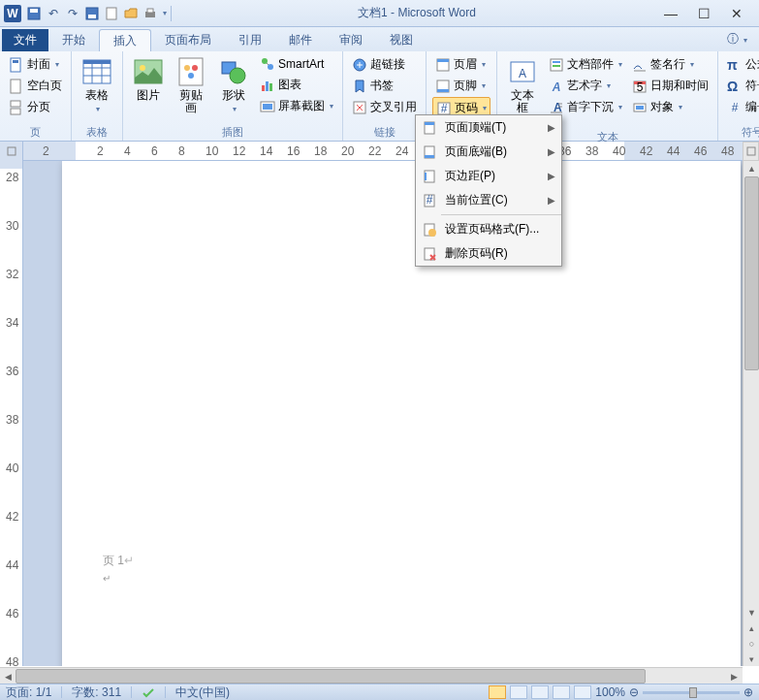  Describe the element at coordinates (748, 692) in the screenshot. I see `zoom-in-button: ⊕` at that location.